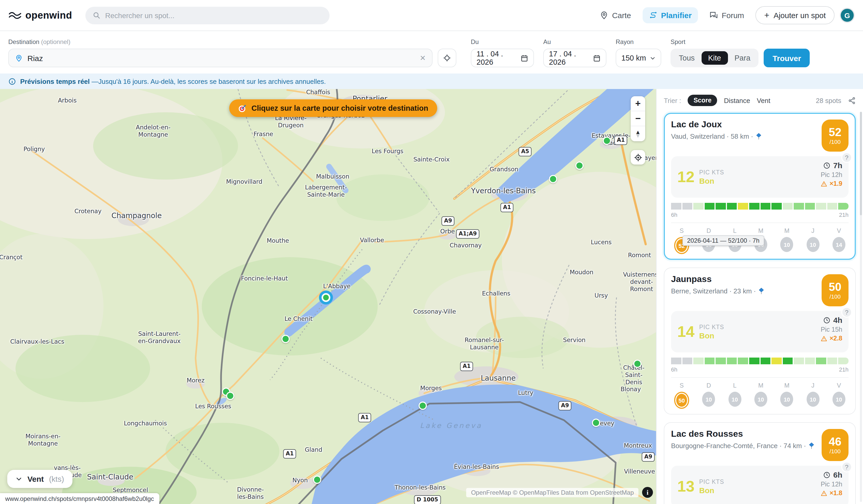 The width and height of the screenshot is (863, 504). What do you see at coordinates (760, 445) in the screenshot?
I see `card-header: Lac des Rousses Bourgogne-Franche-Comté,…` at bounding box center [760, 445].